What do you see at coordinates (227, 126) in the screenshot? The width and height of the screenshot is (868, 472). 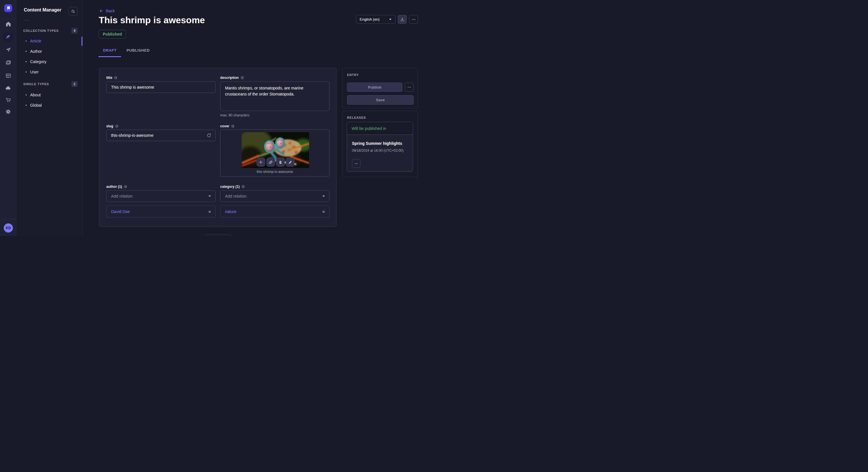 I see `cover-field-label: cover` at bounding box center [227, 126].